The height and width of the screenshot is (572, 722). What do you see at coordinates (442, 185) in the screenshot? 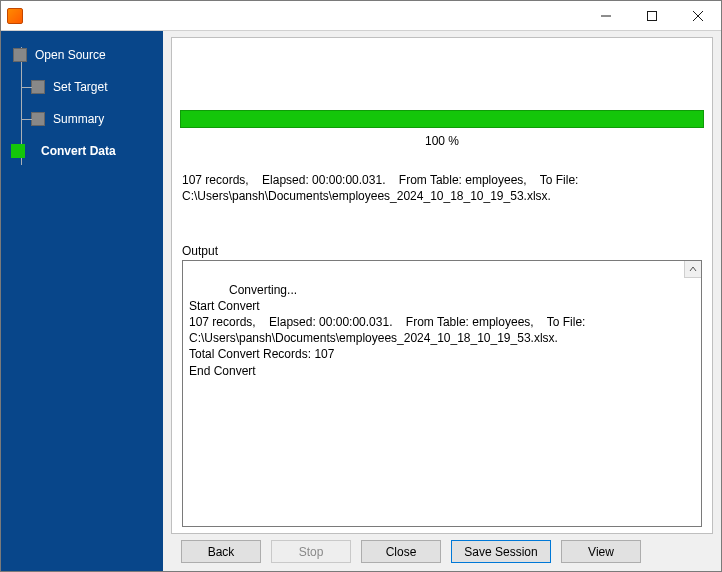
I see `progress-summary-text: 107 records, Elapsed: 00:00:00.031. From…` at bounding box center [442, 185].